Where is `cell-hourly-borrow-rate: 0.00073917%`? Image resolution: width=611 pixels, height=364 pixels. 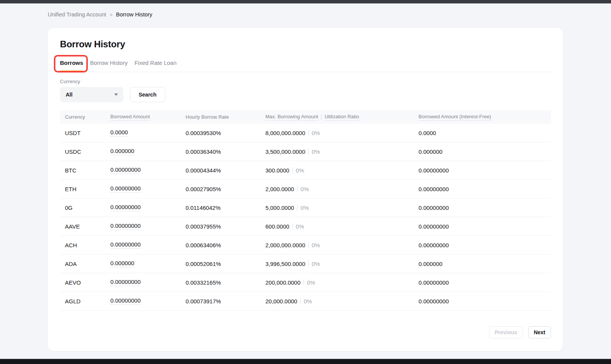
cell-hourly-borrow-rate: 0.00073917% is located at coordinates (225, 301).